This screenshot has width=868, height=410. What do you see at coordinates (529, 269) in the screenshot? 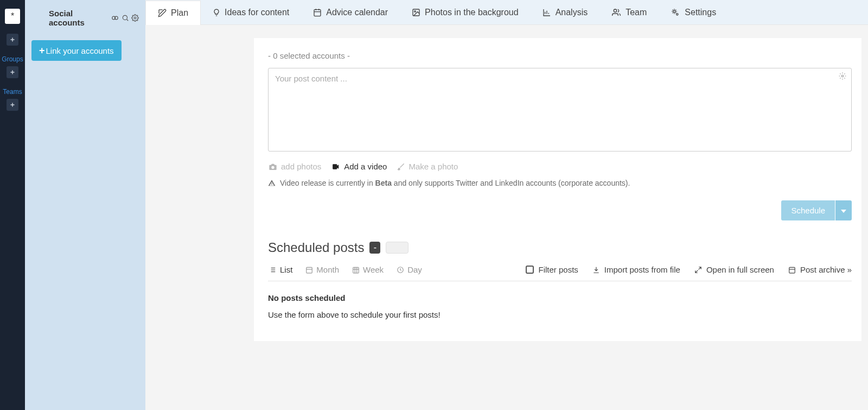
I see `checkbox-icon` at bounding box center [529, 269].